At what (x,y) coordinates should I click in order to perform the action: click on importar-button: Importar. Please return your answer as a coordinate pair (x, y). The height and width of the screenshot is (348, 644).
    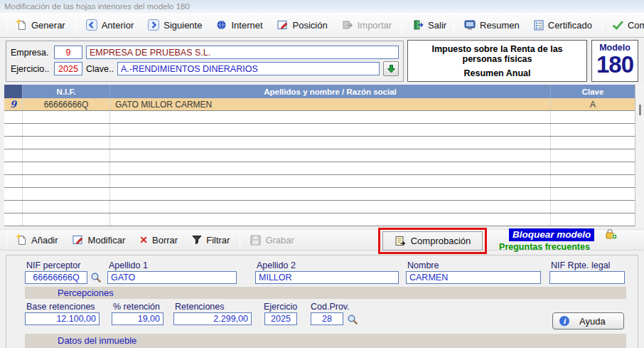
    Looking at the image, I should click on (367, 25).